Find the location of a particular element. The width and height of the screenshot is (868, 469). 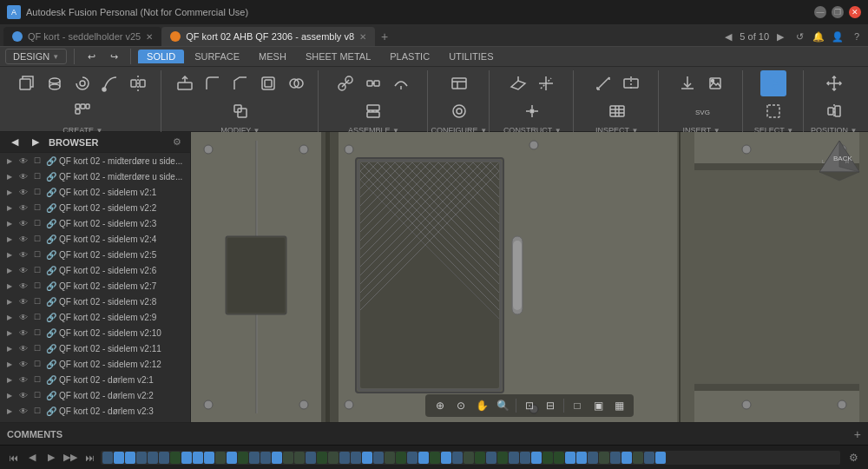

visibility-icon-7: 👁 is located at coordinates (23, 270).